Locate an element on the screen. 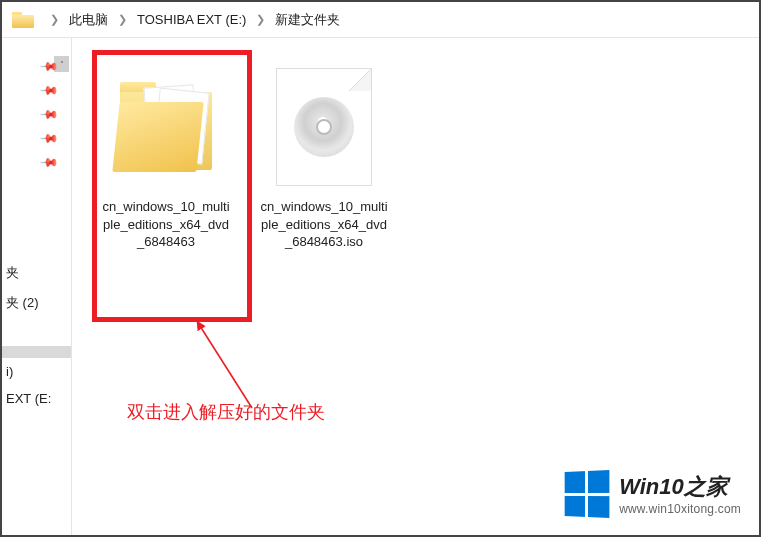 The width and height of the screenshot is (761, 537). address-bar: ❯ 此电脑 ❯ TOSHIBA EXT (E:) ❯ 新建文件夹 is located at coordinates (380, 20).